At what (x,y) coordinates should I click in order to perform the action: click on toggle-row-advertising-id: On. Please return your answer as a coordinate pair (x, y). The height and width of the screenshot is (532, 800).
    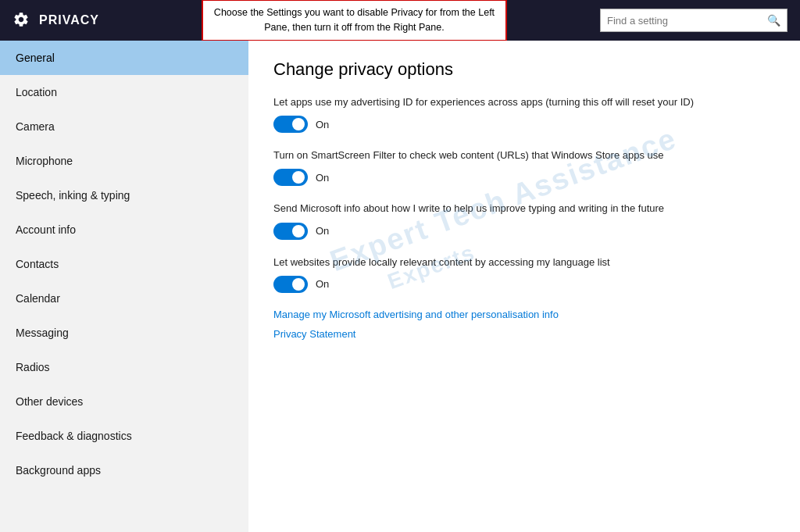
    Looking at the image, I should click on (524, 124).